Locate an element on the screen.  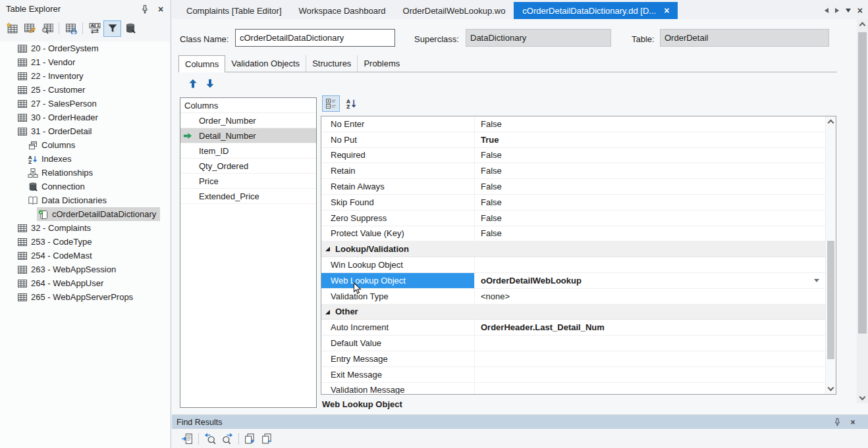
tree-item: 30 - OrderHeader is located at coordinates (59, 117).